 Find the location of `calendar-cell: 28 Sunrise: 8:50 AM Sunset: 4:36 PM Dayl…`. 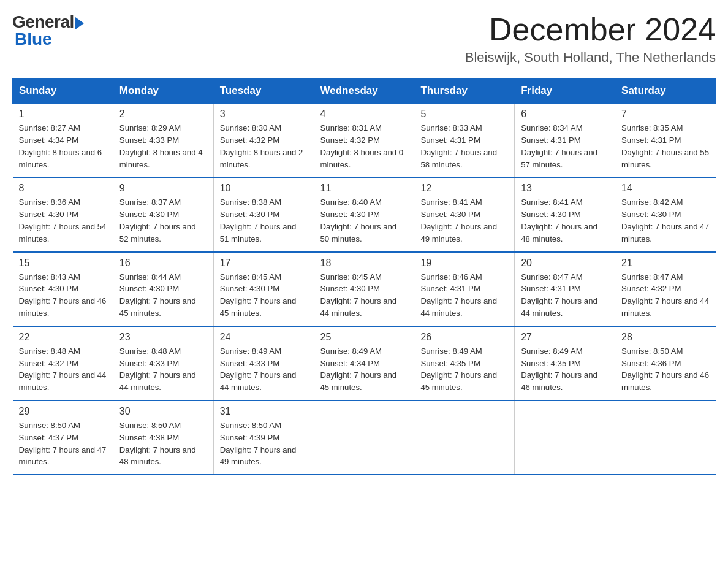

calendar-cell: 28 Sunrise: 8:50 AM Sunset: 4:36 PM Dayl… is located at coordinates (665, 363).